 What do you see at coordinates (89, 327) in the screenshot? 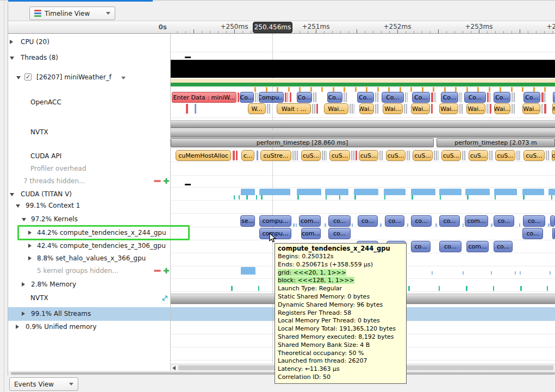
I see `sidebar-item-0-9-unified-memory: 0.9% Unified memory` at bounding box center [89, 327].